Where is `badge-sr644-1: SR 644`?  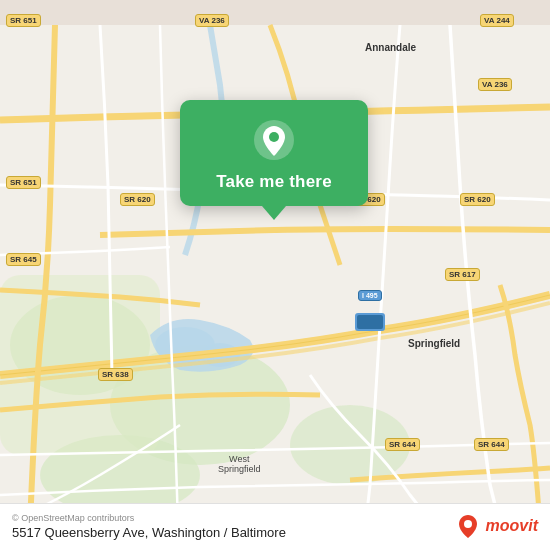 badge-sr644-1: SR 644 is located at coordinates (402, 444).